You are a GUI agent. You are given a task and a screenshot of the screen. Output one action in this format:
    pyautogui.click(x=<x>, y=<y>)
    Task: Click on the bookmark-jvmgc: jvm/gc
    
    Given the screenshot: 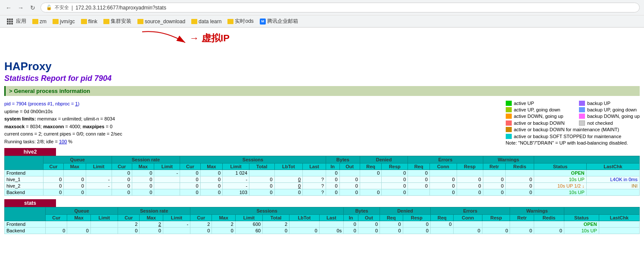 What is the action you would take?
    pyautogui.click(x=64, y=22)
    